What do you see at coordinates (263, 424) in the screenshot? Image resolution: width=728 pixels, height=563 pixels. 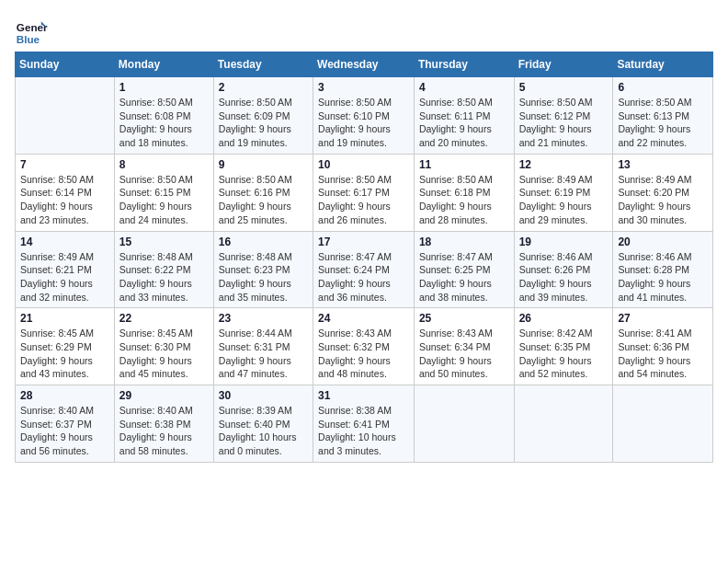 I see `calendar-cell-4-2: 30 Sunrise: 8:39 AM Sunset: 6:40 PM Dayl…` at bounding box center [263, 424].